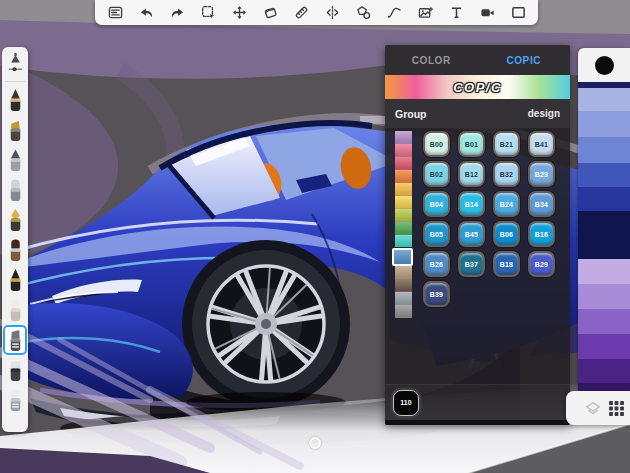 The height and width of the screenshot is (473, 630). I want to click on swatch-code: B18, so click(506, 264).